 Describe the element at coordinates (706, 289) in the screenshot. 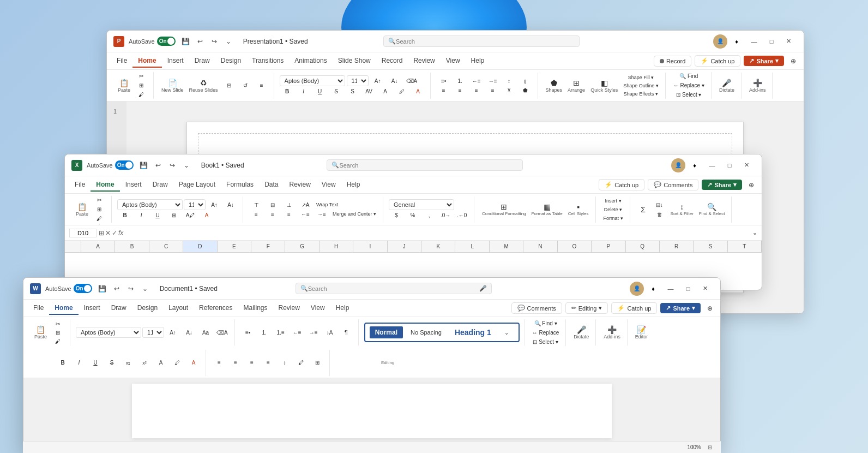

I see `word-close-btn: ✕` at that location.